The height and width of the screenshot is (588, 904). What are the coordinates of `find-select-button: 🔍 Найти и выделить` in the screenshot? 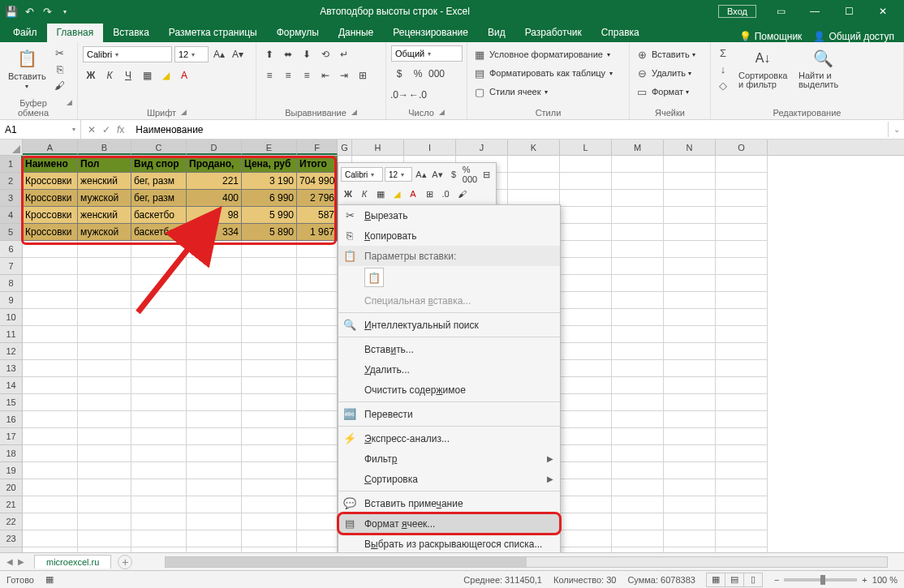 It's located at (823, 68).